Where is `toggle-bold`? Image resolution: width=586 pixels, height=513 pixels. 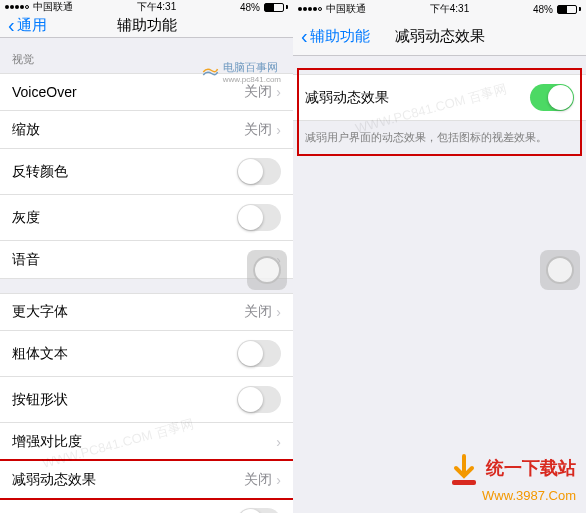 toggle-bold is located at coordinates (259, 354).